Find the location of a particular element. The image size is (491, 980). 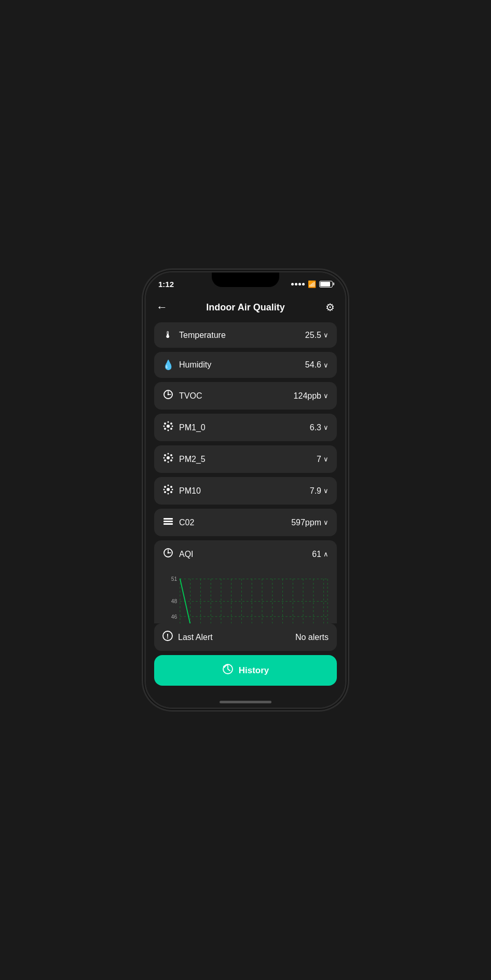

pm25-chevron: ∨ is located at coordinates (326, 459).